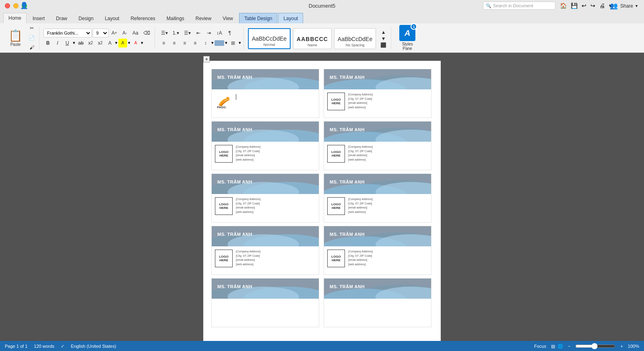 The width and height of the screenshot is (644, 351). I want to click on align-center-button: ≡, so click(174, 43).